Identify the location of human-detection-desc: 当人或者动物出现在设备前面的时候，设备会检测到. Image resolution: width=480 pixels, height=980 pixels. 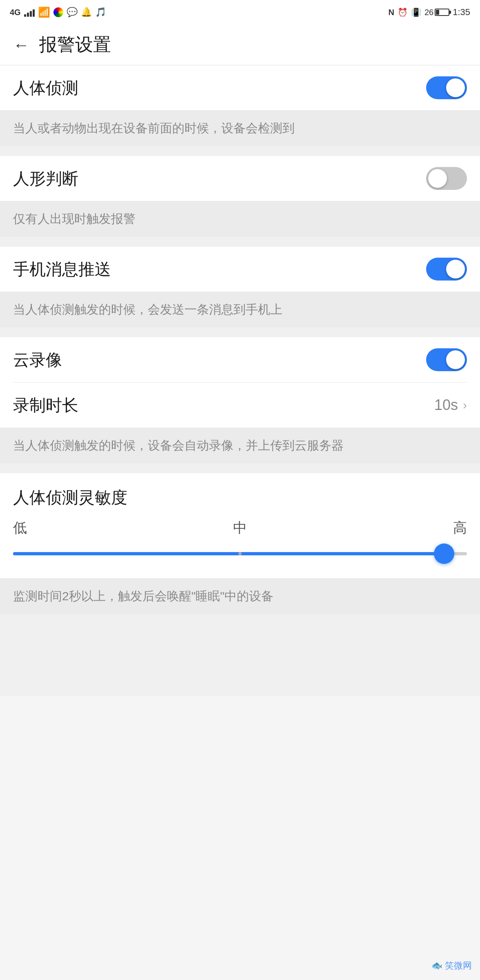
(154, 128).